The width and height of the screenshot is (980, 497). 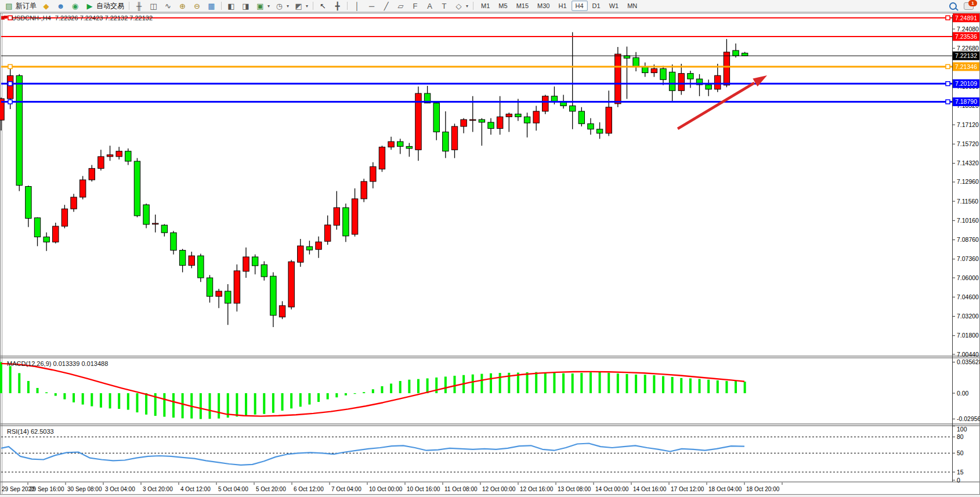 What do you see at coordinates (596, 6) in the screenshot?
I see `timeframe-d1: D1` at bounding box center [596, 6].